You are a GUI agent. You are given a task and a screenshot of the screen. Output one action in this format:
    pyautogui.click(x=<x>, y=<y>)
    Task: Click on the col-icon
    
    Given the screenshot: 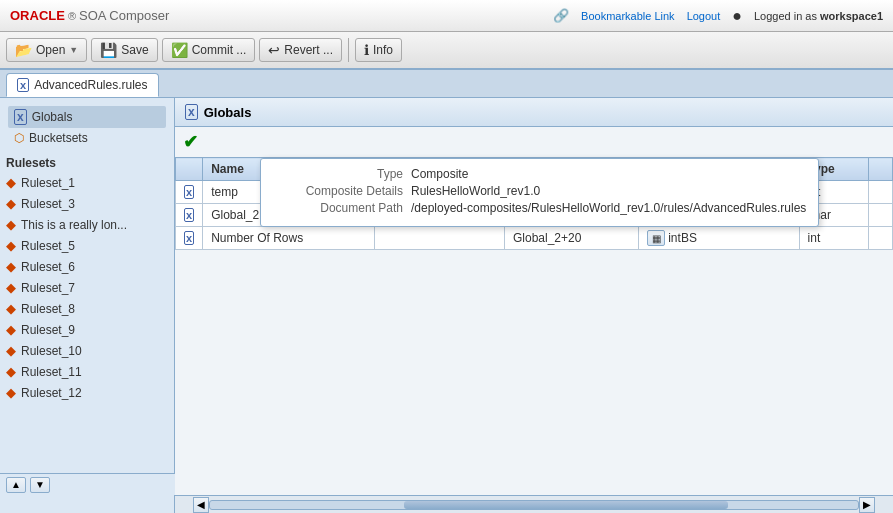 What is the action you would take?
    pyautogui.click(x=190, y=170)
    